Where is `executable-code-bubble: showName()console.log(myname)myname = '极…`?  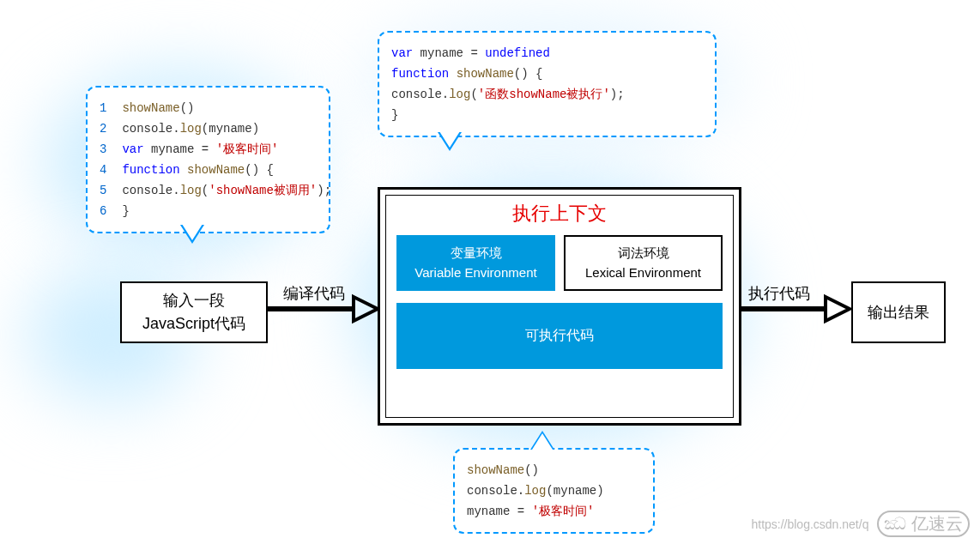
executable-code-bubble: showName()console.log(myname)myname = '极… is located at coordinates (554, 491).